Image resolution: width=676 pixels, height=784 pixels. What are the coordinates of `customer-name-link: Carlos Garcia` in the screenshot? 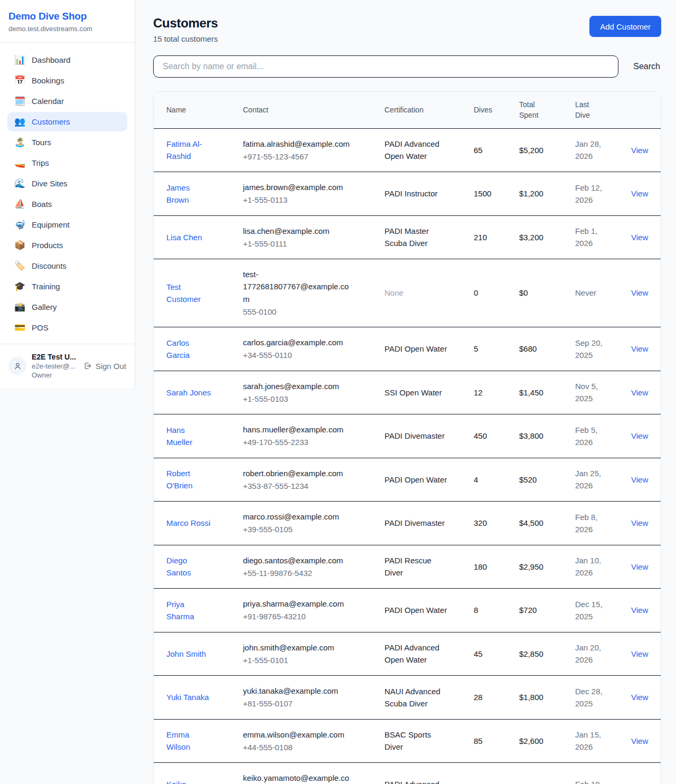 It's located at (178, 349).